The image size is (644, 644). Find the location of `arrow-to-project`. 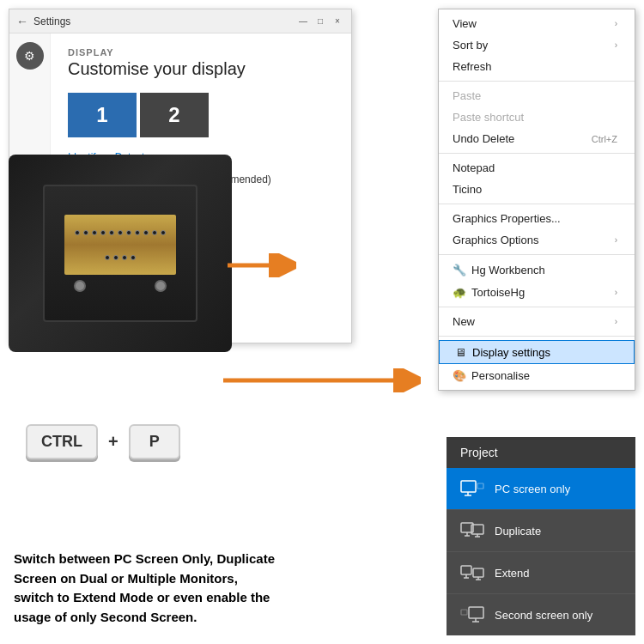

arrow-to-project is located at coordinates (322, 381).